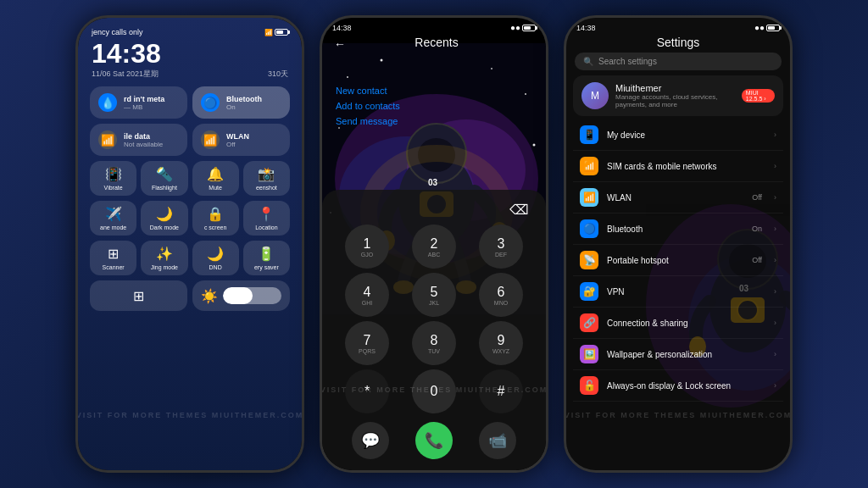 This screenshot has width=868, height=488. What do you see at coordinates (190, 261) in the screenshot?
I see `p1-icon-grid-3: ⊞ Scanner ✨ Jing mode 🌙 DND 🔋 ery saver` at bounding box center [190, 261].